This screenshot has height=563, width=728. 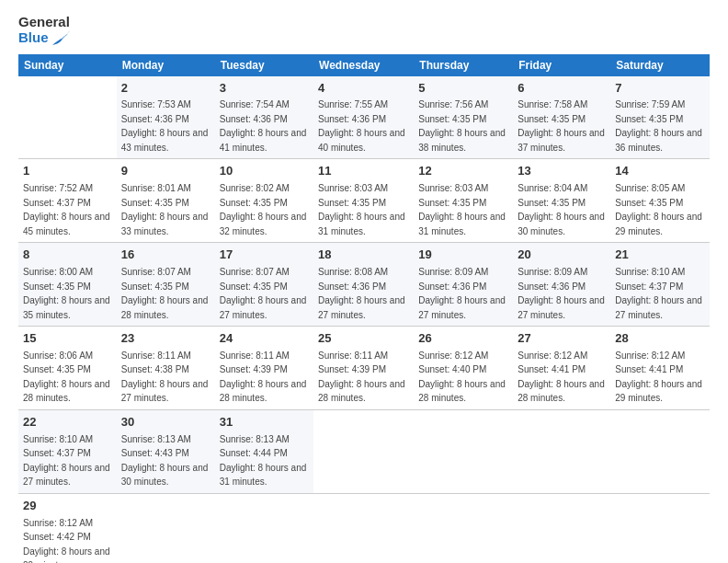 I want to click on calendar-cell: 15 Sunrise: 8:06 AM Sunset: 4:35 PM Dayl…, so click(x=68, y=368).